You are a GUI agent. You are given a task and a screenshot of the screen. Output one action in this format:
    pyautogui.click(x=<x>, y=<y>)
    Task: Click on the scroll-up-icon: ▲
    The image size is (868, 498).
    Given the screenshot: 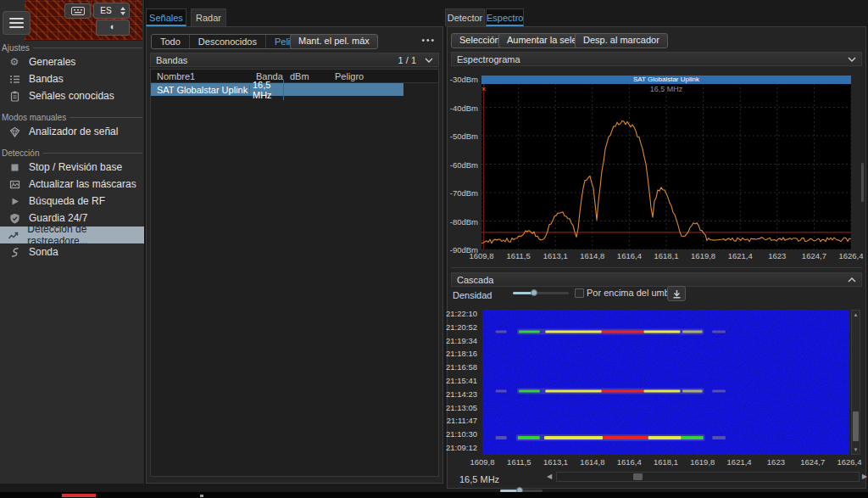 What is the action you would take?
    pyautogui.click(x=856, y=315)
    